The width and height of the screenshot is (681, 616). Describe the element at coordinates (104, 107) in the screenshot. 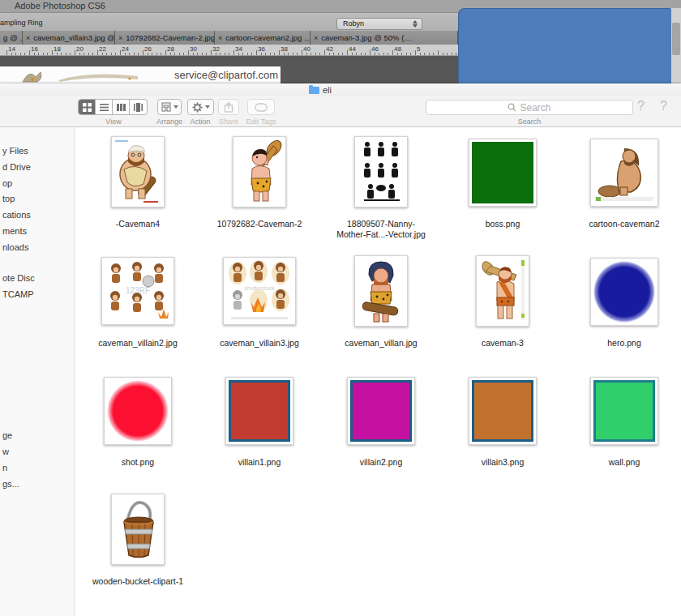

I see `list-view-icon` at that location.